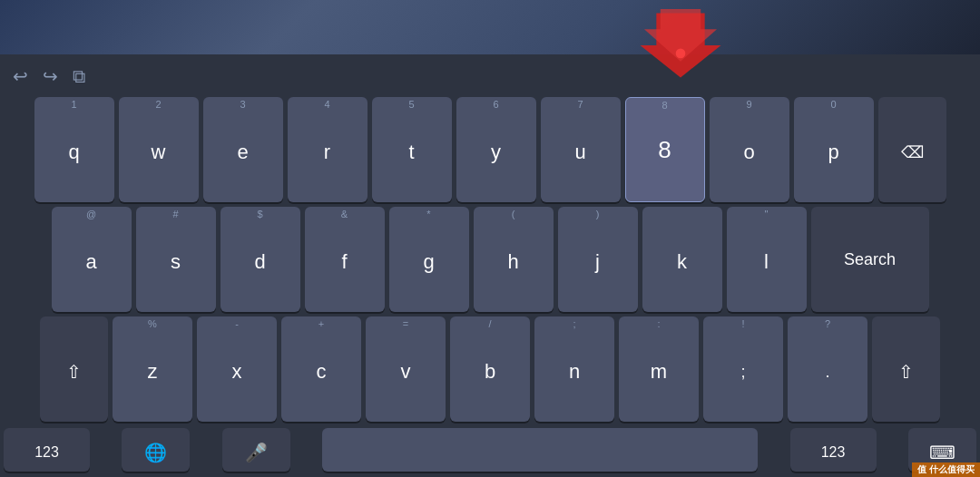 The height and width of the screenshot is (477, 980). What do you see at coordinates (682, 259) in the screenshot?
I see `key-k: k` at bounding box center [682, 259].